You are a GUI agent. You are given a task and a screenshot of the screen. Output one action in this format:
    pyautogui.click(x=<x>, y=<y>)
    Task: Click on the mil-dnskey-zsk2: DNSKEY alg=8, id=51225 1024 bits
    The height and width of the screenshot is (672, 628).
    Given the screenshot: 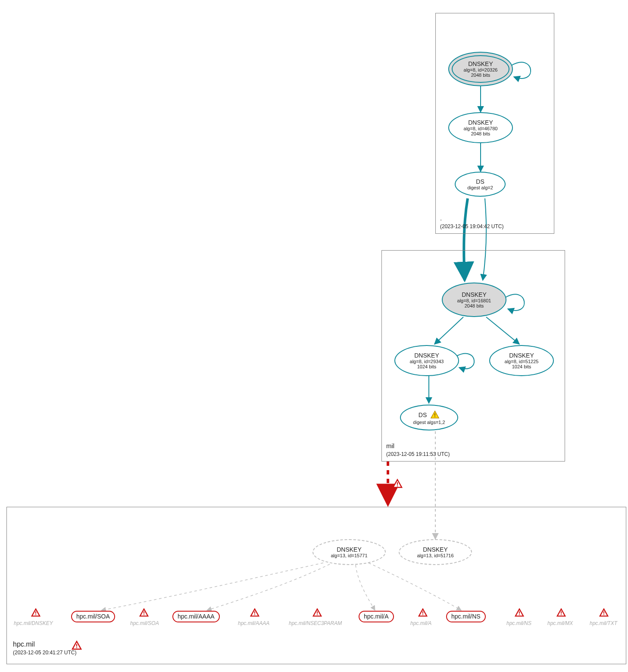 What is the action you would take?
    pyautogui.click(x=522, y=361)
    